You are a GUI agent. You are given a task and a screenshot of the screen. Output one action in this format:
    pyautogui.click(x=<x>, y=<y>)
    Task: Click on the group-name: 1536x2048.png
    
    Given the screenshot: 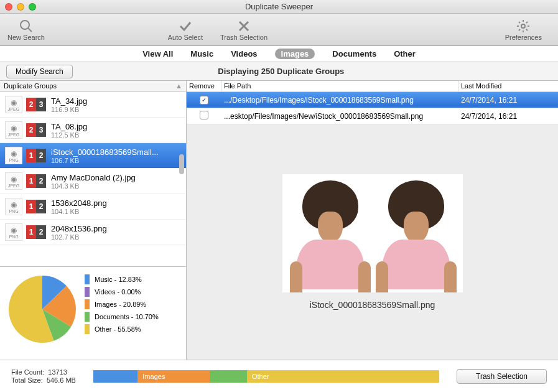 What is the action you would take?
    pyautogui.click(x=79, y=203)
    